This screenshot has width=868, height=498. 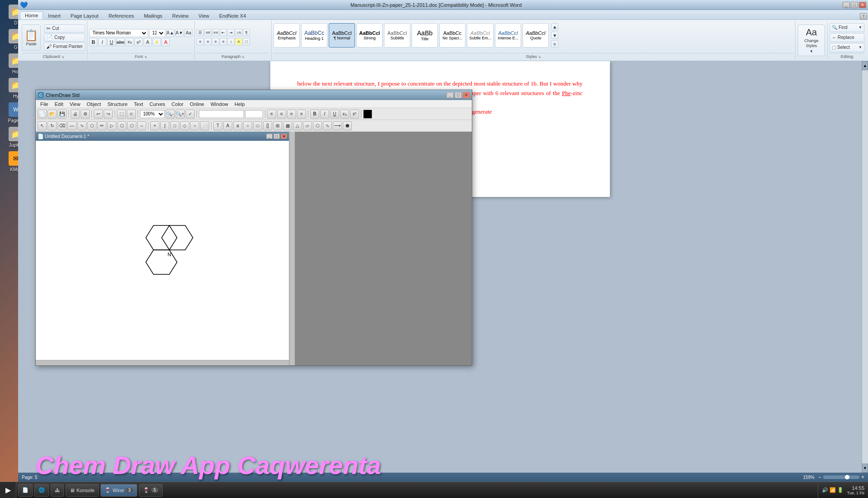 What do you see at coordinates (302, 114) in the screenshot?
I see `cd-align-justify: ≡` at bounding box center [302, 114].